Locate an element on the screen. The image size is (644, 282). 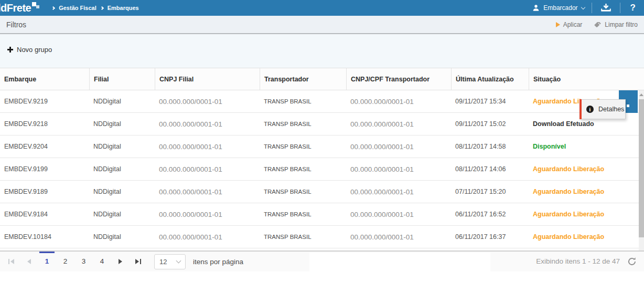
column-header-atualizacao: Última Atualização is located at coordinates (490, 79).